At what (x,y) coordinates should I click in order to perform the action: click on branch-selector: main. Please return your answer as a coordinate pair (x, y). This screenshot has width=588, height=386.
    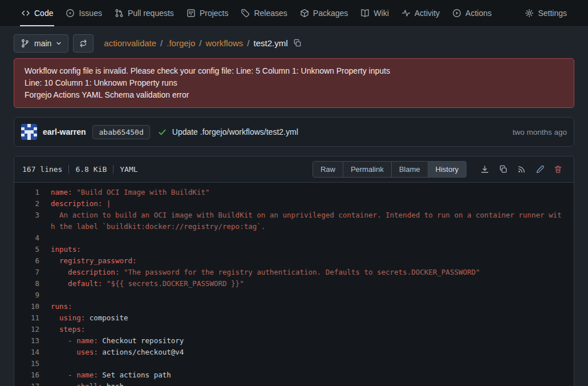
    Looking at the image, I should click on (41, 43).